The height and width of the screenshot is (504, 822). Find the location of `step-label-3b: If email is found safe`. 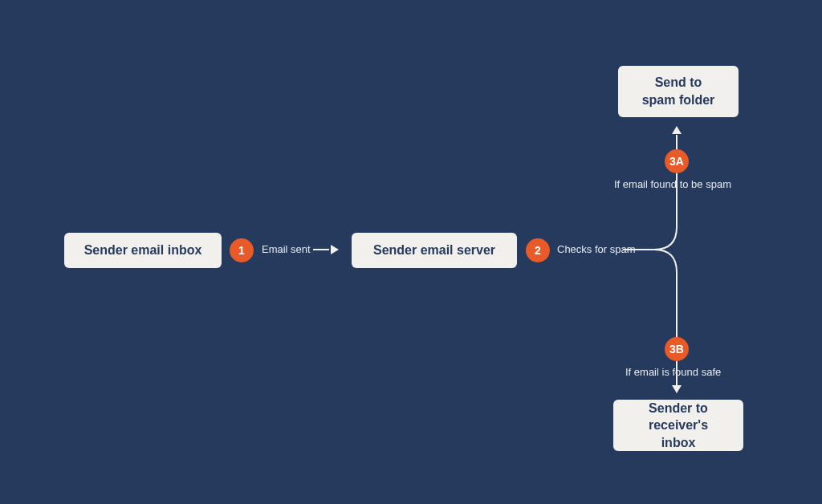

step-label-3b: If email is found safe is located at coordinates (673, 372).